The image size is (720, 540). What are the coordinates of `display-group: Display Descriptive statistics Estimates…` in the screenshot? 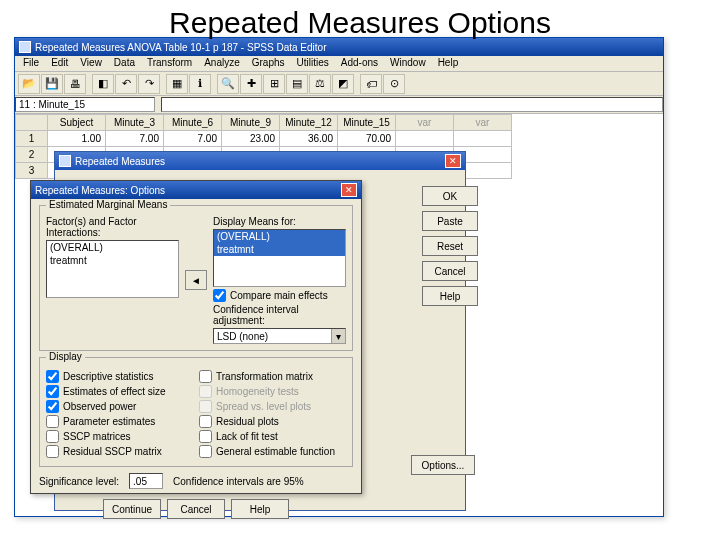 It's located at (196, 412).